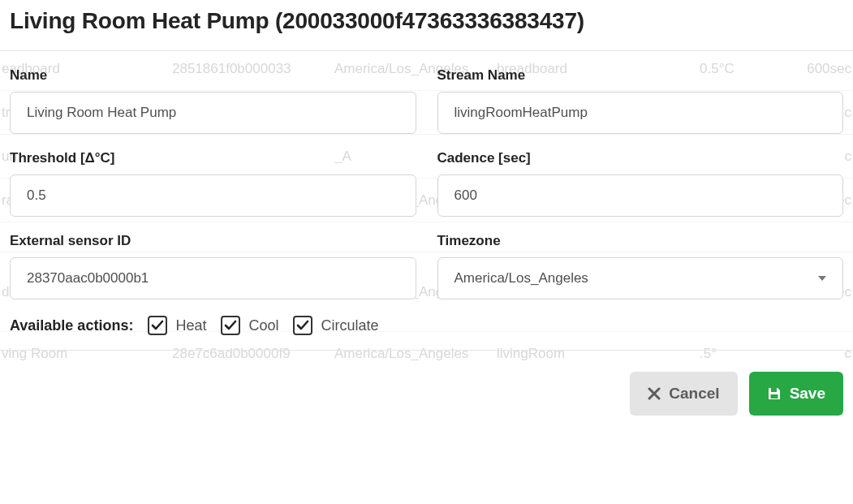 Image resolution: width=853 pixels, height=504 pixels. I want to click on save-button: Save, so click(796, 394).